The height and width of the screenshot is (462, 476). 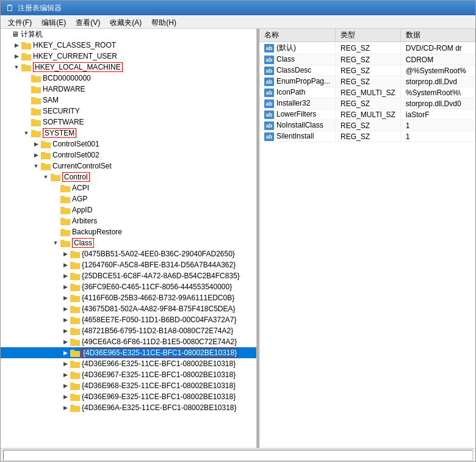 What do you see at coordinates (367, 115) in the screenshot?
I see `table-row: abLowerFilters REG_MULTI_SZ iaStorF` at bounding box center [367, 115].